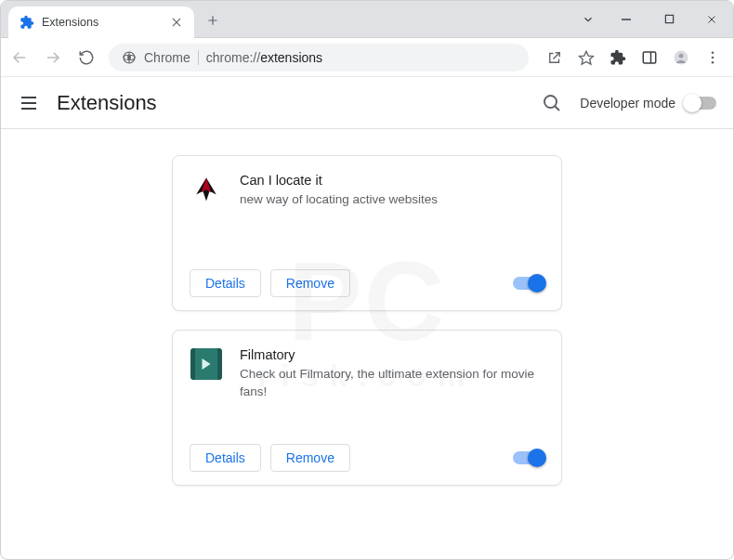  Describe the element at coordinates (626, 19) in the screenshot. I see `minimize-button` at that location.